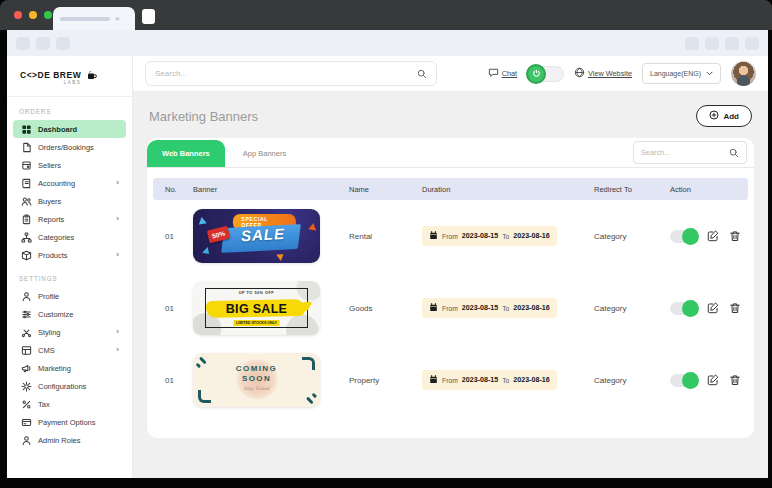  I want to click on table-row: 01 COMING SOON Stay Tuned Property From …, so click(450, 380).